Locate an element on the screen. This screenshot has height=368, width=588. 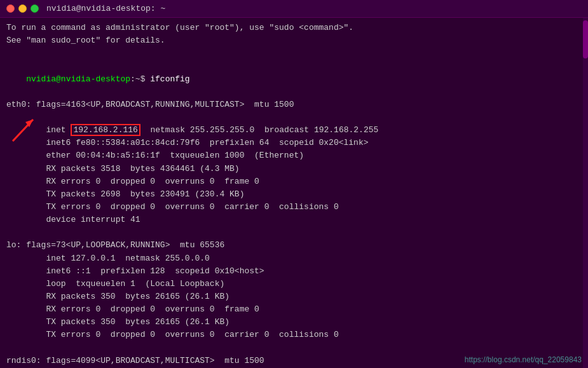
window-title: nvidia@nvidia-desktop: ~ is located at coordinates (106, 9).